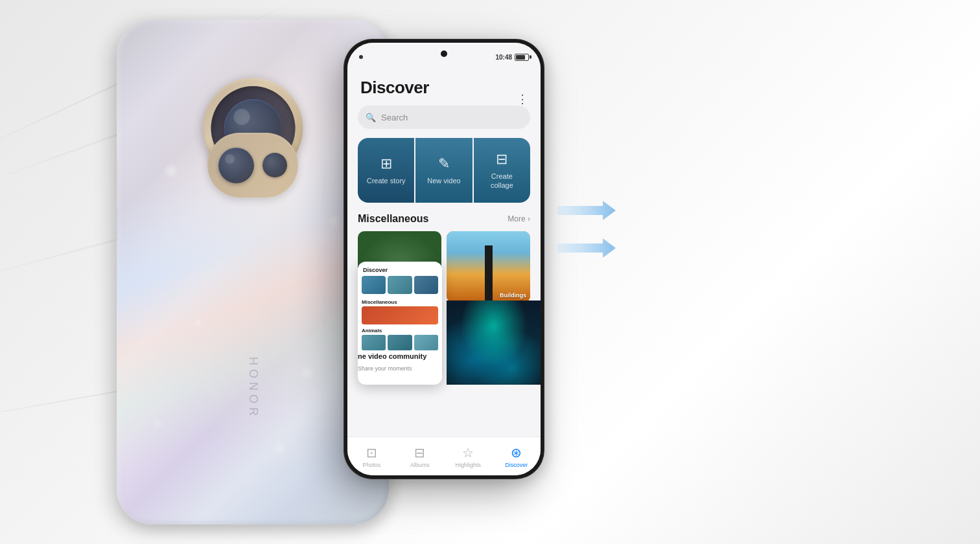 This screenshot has width=980, height=544. What do you see at coordinates (444, 356) in the screenshot?
I see `video-community-text: ne video community` at bounding box center [444, 356].